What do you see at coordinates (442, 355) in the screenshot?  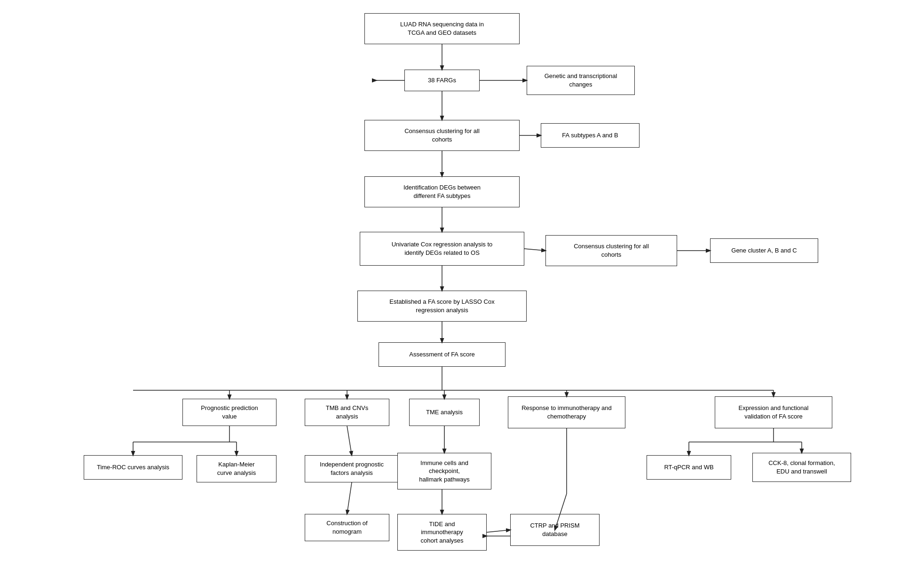 I see `box-assessment-label: Assessment of FA score` at bounding box center [442, 355].